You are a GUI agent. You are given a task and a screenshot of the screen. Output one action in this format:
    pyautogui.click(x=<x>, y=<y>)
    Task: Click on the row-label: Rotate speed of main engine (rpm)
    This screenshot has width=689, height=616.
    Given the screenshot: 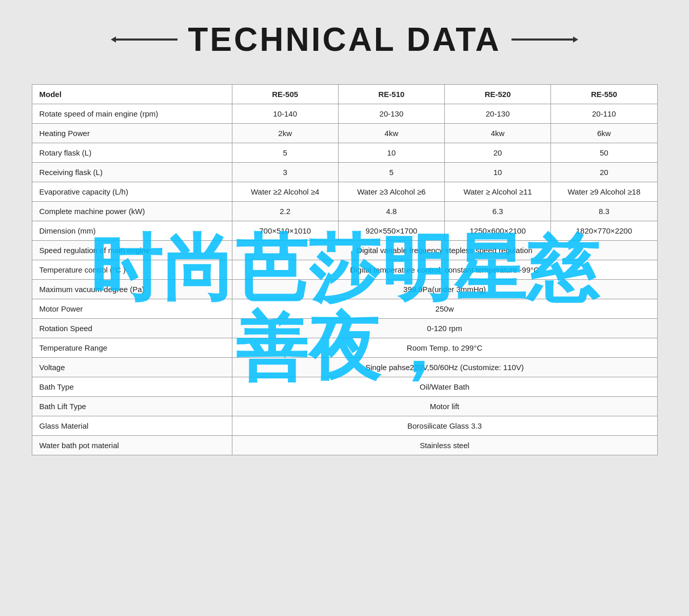 What is the action you would take?
    pyautogui.click(x=132, y=114)
    